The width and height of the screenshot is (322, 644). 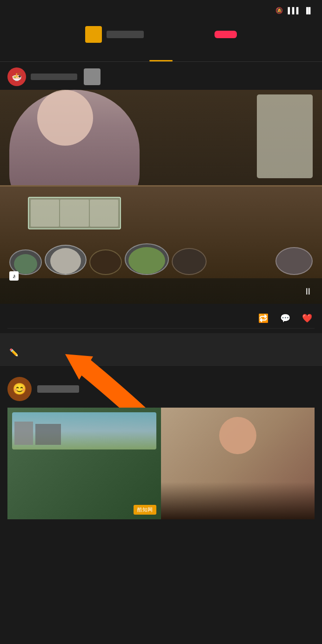 I want to click on post2-header: 😊, so click(x=161, y=389).